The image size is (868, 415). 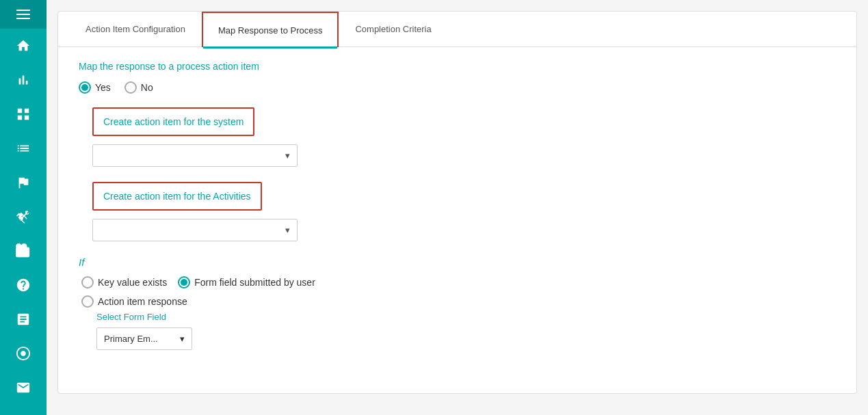 I want to click on no-label: No, so click(x=147, y=88).